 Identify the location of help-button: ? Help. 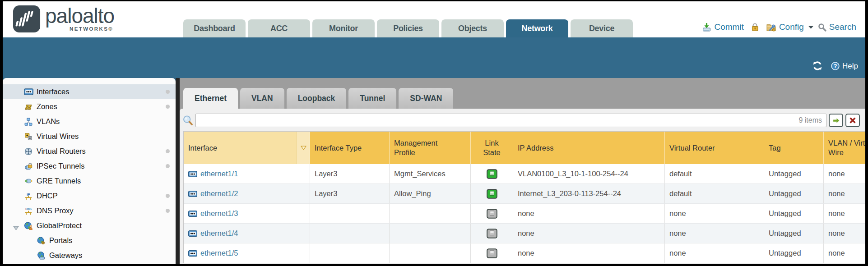
(844, 66).